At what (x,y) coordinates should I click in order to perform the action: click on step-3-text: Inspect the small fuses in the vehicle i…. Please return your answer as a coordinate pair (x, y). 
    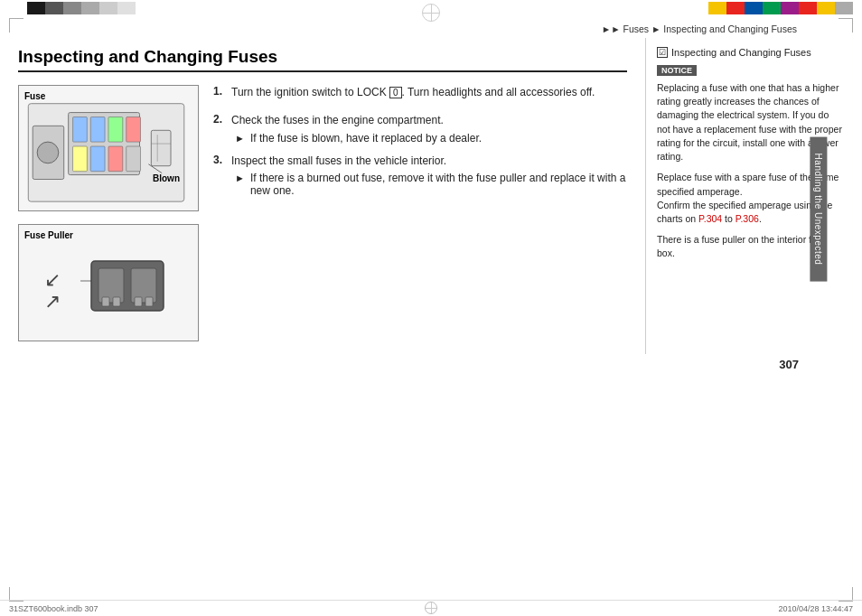
    Looking at the image, I should click on (429, 161).